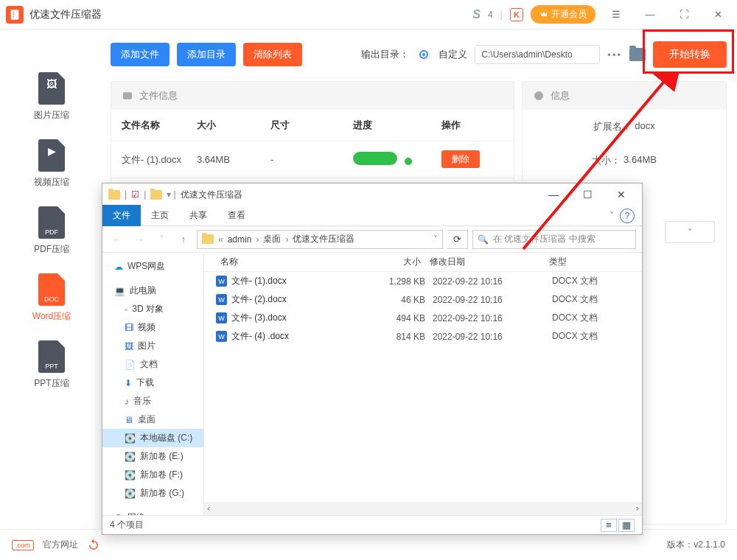 The height and width of the screenshot is (560, 737). Describe the element at coordinates (160, 215) in the screenshot. I see `tab-home: 主页` at that location.